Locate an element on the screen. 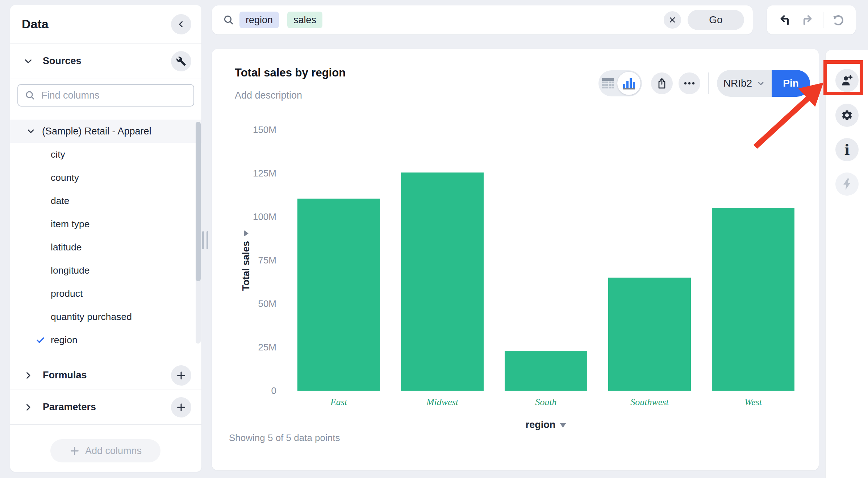  data-panel-header: Data is located at coordinates (106, 24).